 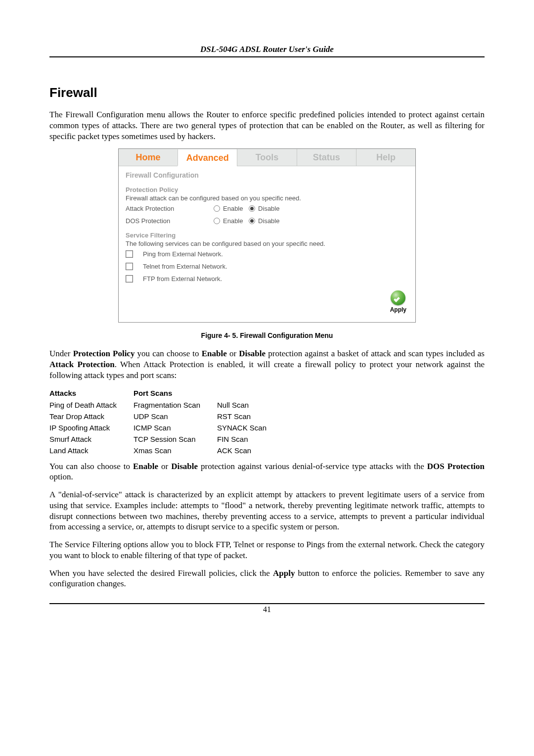 What do you see at coordinates (326, 157) in the screenshot?
I see `tab-status: Status` at bounding box center [326, 157].